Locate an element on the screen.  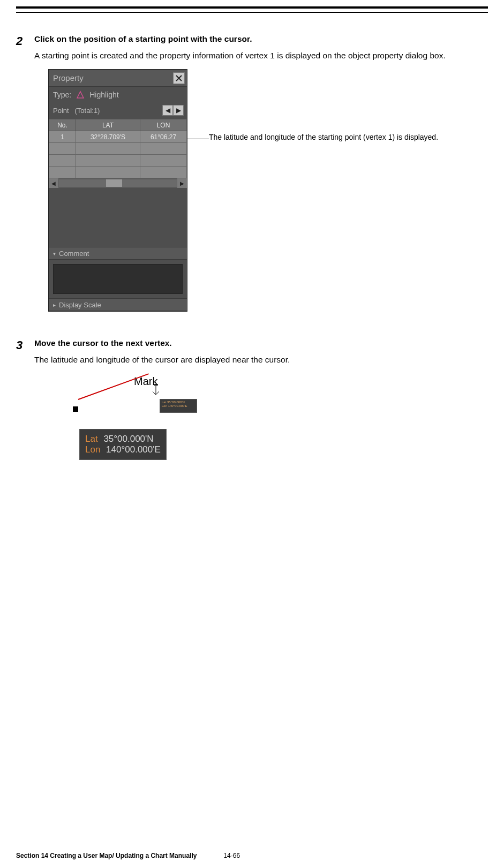
scroll-right-button: ▶ is located at coordinates (182, 183).